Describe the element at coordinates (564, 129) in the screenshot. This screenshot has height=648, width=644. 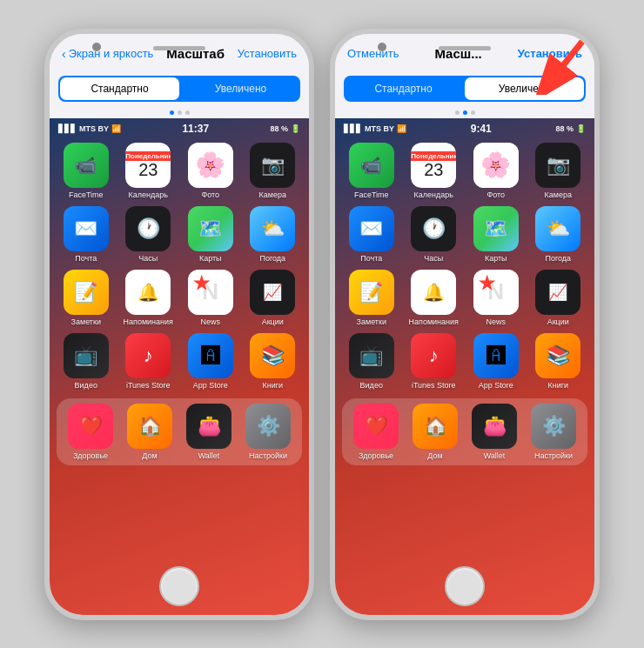
I see `battery-label-right: 88 %` at that location.